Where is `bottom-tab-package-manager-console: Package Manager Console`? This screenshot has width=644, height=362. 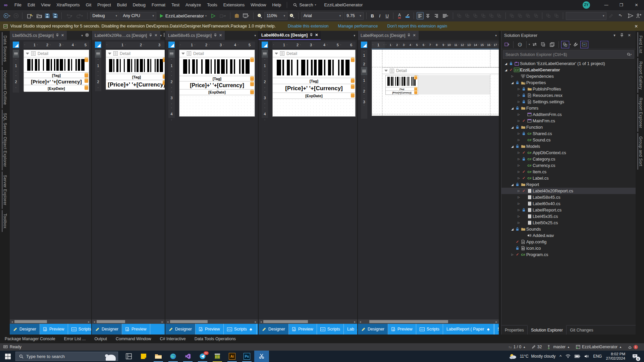 bottom-tab-package-manager-console: Package Manager Console is located at coordinates (30, 339).